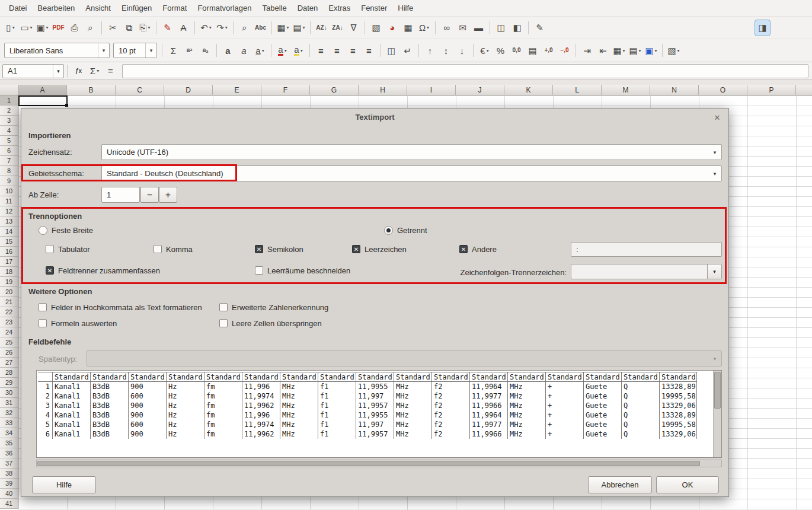 This screenshot has width=812, height=510. I want to click on row-header-32: 32, so click(9, 413).